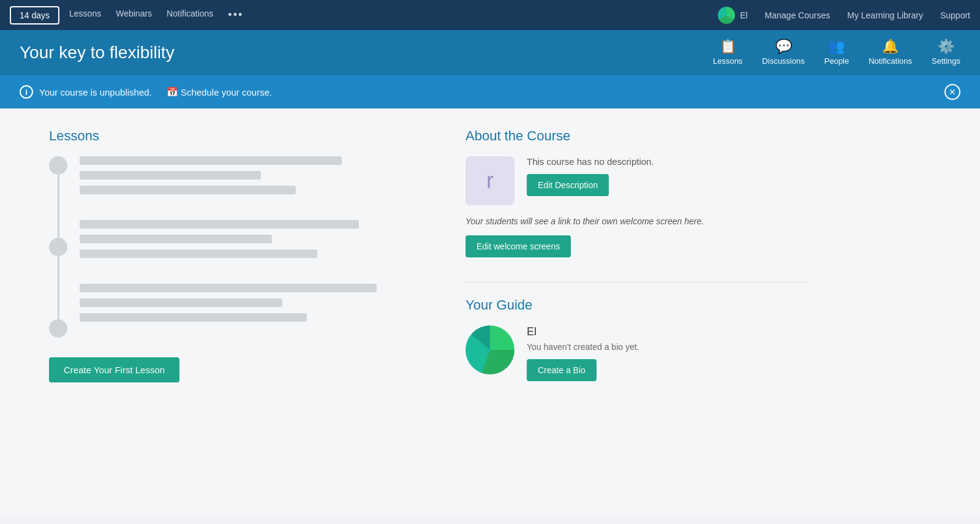 The width and height of the screenshot is (980, 524). Describe the element at coordinates (568, 185) in the screenshot. I see `edit-description-button: Edit Description` at that location.